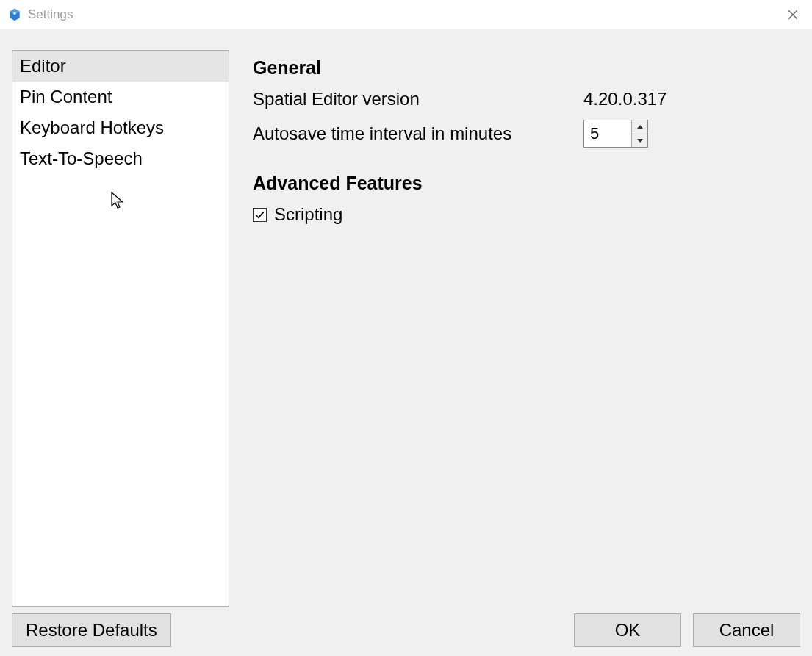 Image resolution: width=812 pixels, height=656 pixels. I want to click on autosave-step-down, so click(639, 141).